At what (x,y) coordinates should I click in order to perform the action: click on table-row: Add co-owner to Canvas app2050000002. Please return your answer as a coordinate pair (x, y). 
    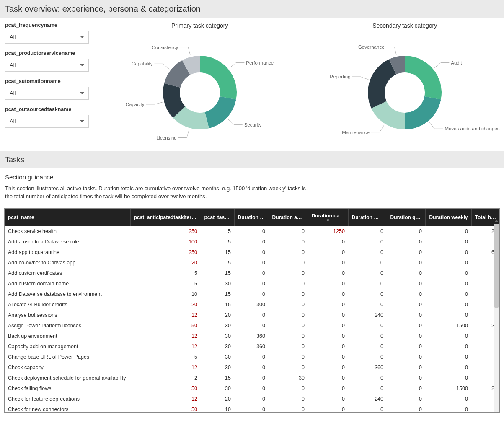
    Looking at the image, I should click on (252, 263).